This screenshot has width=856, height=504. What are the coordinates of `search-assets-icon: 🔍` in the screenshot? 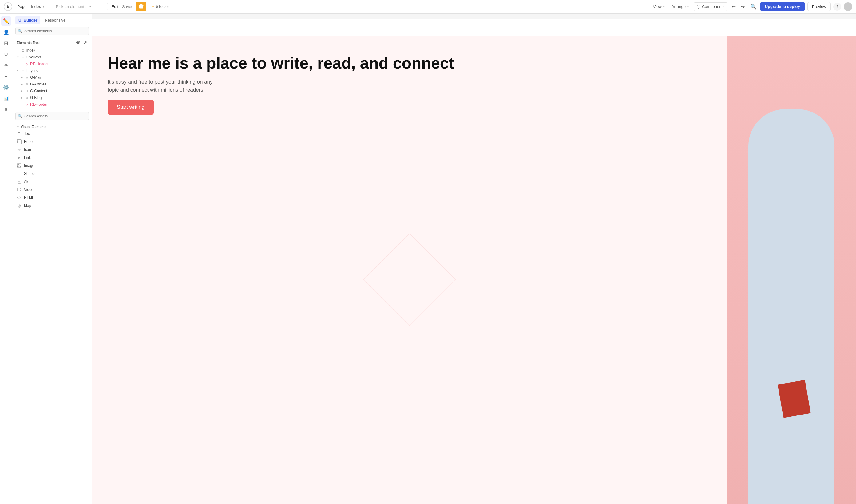 It's located at (20, 116).